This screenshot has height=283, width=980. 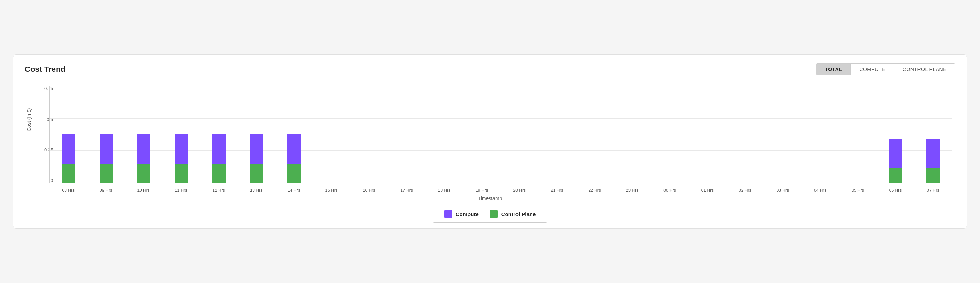 What do you see at coordinates (490, 214) in the screenshot?
I see `chart-legend: ComputeControl Plane` at bounding box center [490, 214].